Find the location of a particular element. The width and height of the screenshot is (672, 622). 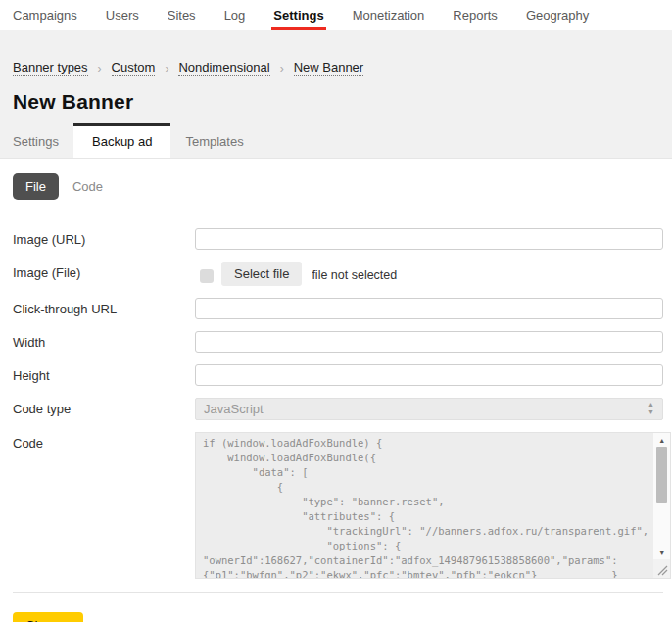

nav-item-campaigns: Campaigns is located at coordinates (45, 16).